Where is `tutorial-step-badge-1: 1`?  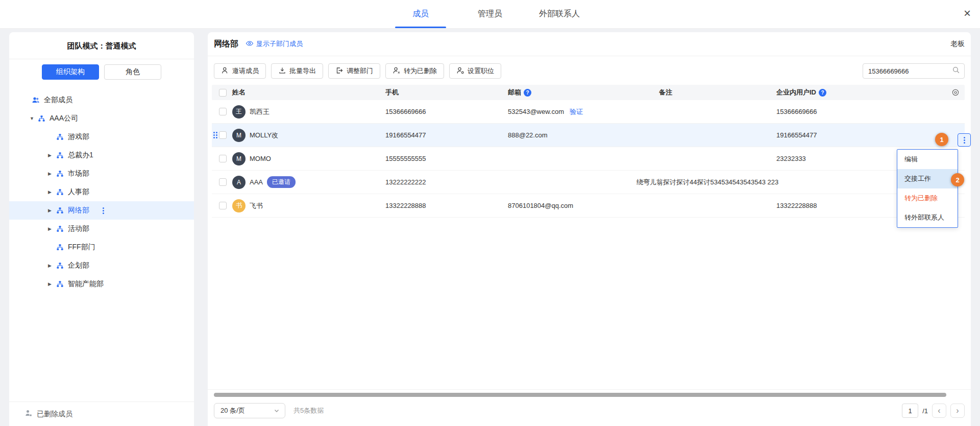 tutorial-step-badge-1: 1 is located at coordinates (942, 139).